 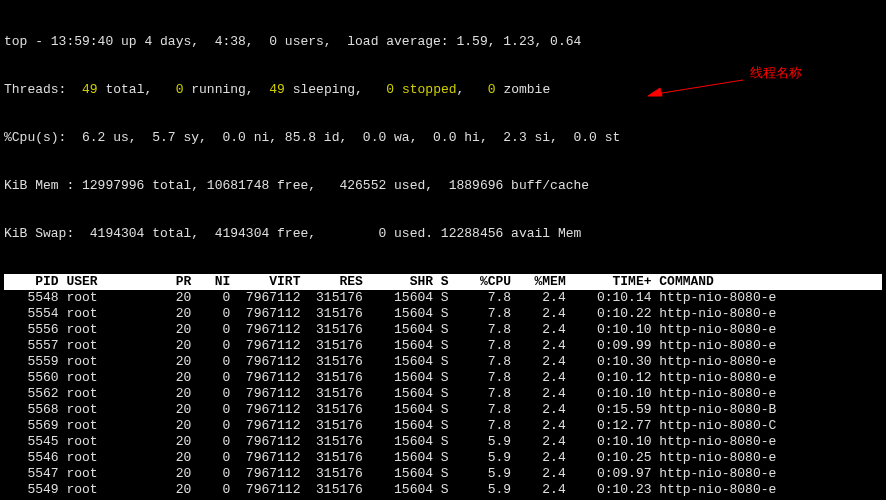 I want to click on table-row: 5562 root 20 0 7967112 315176 15604 S 7.…, so click(x=443, y=394).